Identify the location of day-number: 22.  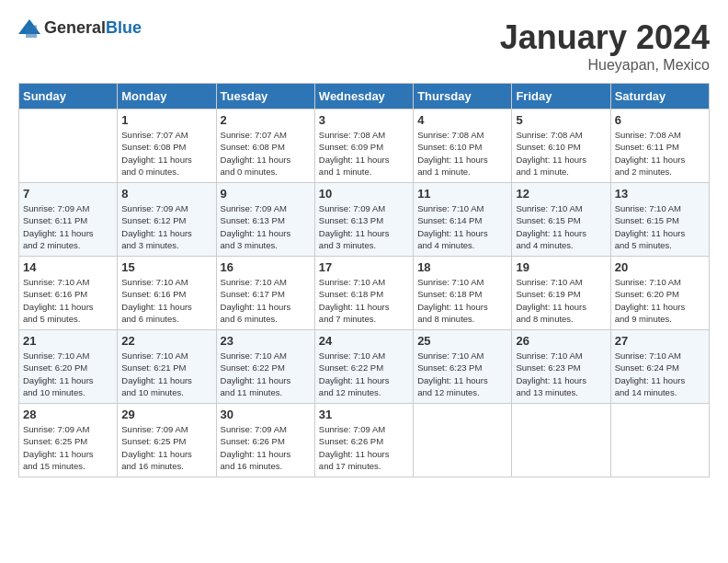
(166, 340).